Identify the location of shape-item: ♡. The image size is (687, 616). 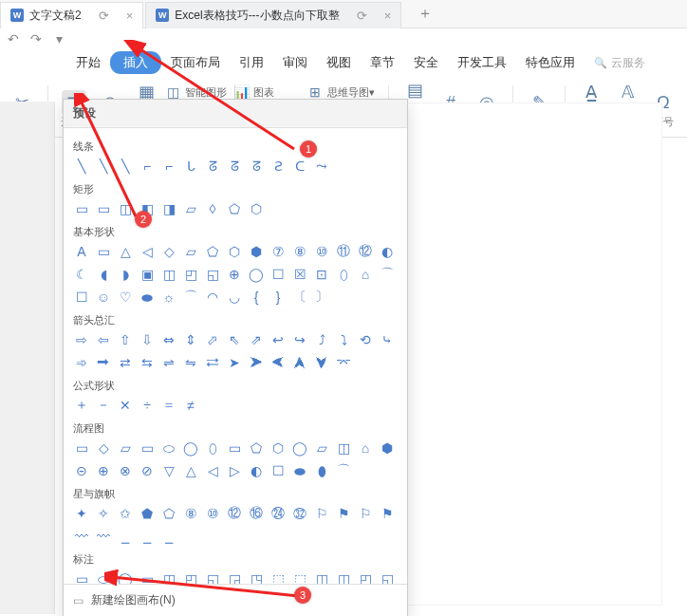
(125, 297).